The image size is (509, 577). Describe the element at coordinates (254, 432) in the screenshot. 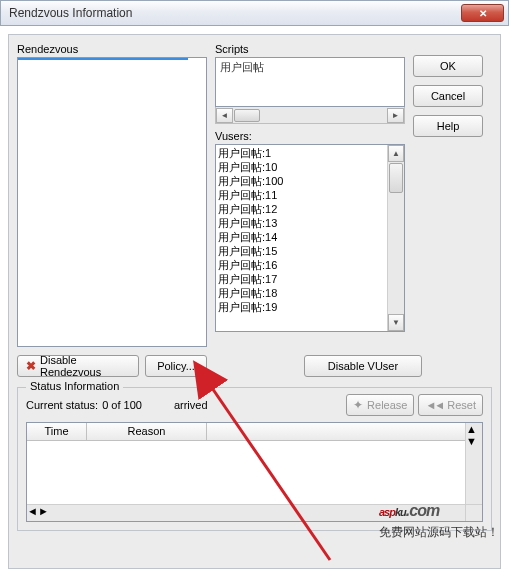

I see `grid-header: Time Reason` at that location.